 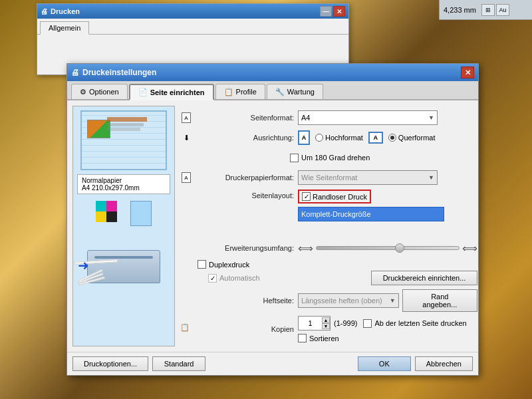 I want to click on druck-title-icon: 🖨, so click(x=75, y=72).